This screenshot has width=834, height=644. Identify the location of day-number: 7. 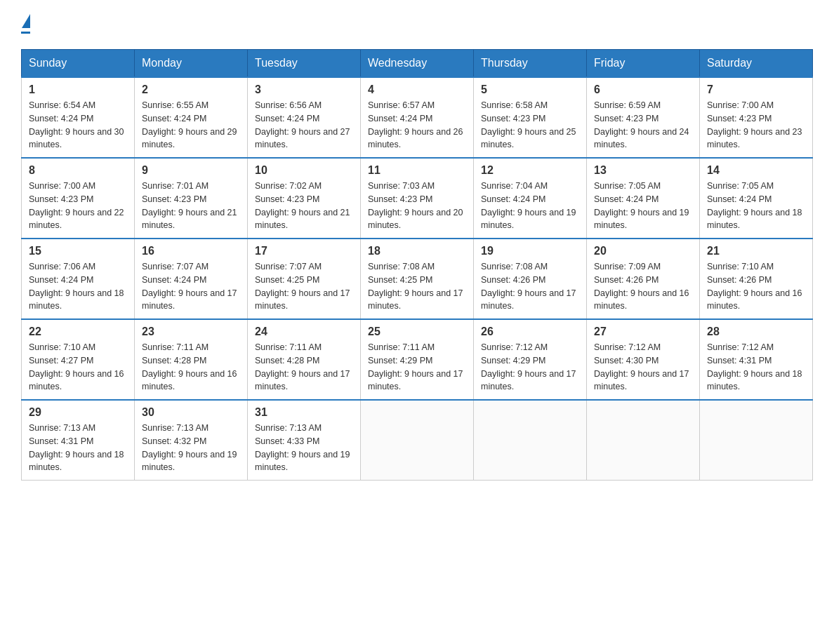
(756, 90).